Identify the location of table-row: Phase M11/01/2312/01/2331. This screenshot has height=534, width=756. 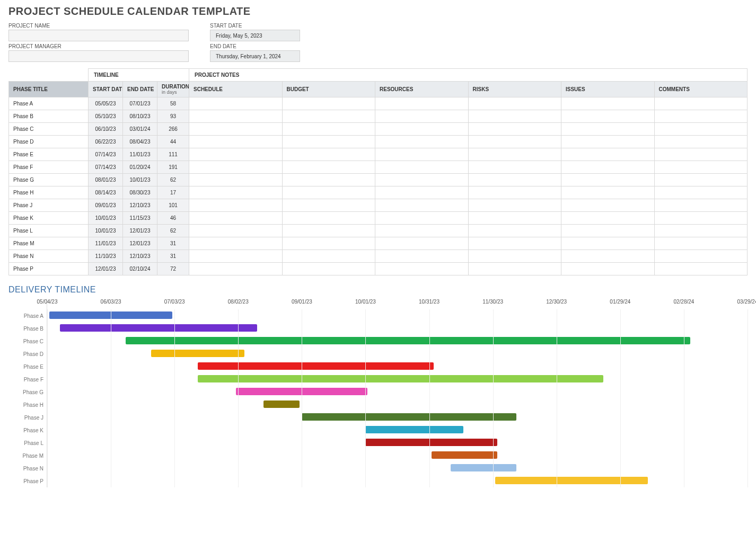
(379, 244).